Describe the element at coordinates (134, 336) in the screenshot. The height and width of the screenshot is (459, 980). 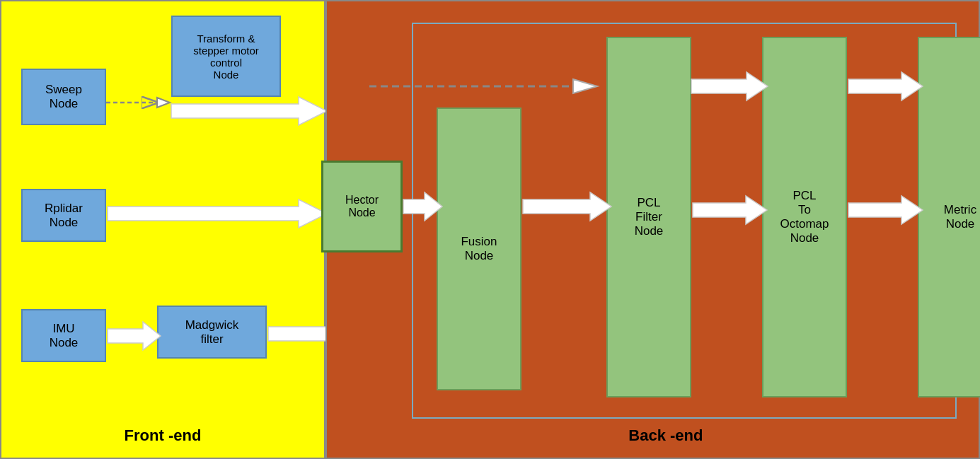
I see `imu-madgwick-arrow` at that location.